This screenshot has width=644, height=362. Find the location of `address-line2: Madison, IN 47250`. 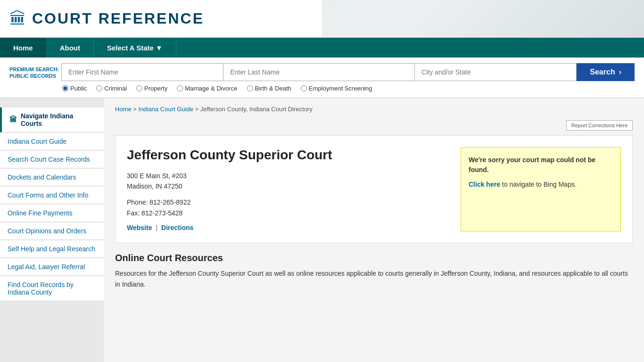

address-line2: Madison, IN 47250 is located at coordinates (155, 186).